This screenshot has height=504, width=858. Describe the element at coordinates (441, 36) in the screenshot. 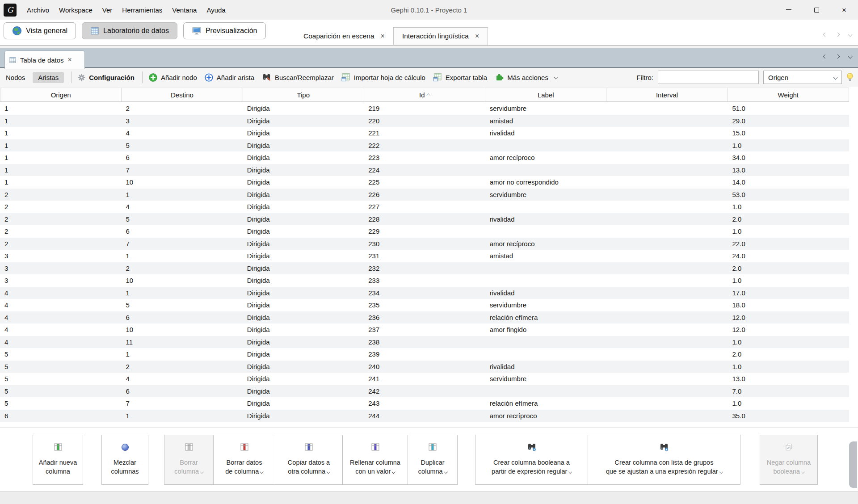

I see `workspace-tab: Interacción lingüística×` at that location.